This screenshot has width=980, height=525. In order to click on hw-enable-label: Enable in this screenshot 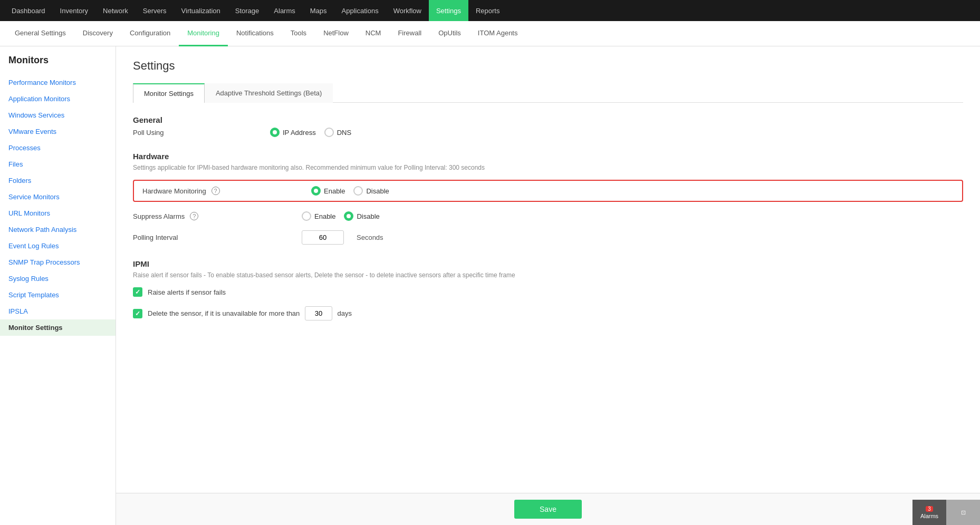, I will do `click(334, 191)`.